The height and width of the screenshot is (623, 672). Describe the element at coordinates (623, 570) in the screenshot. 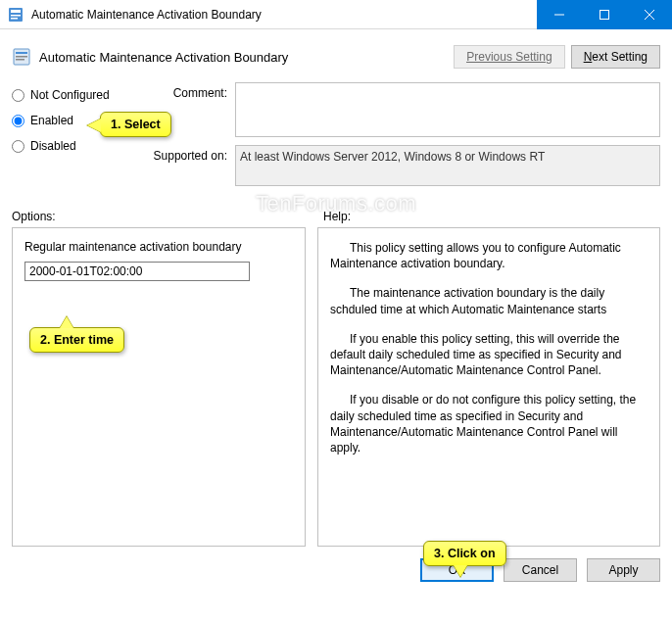

I see `apply-button: Apply` at that location.